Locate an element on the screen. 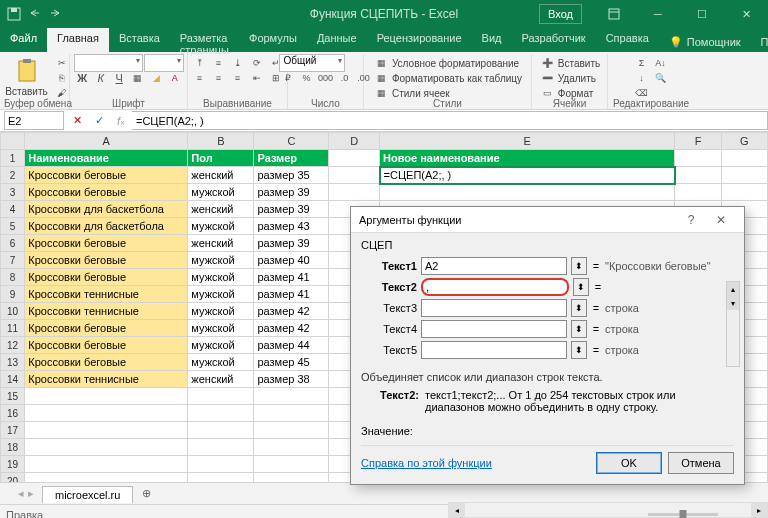  row-header: 15 is located at coordinates (13, 396).